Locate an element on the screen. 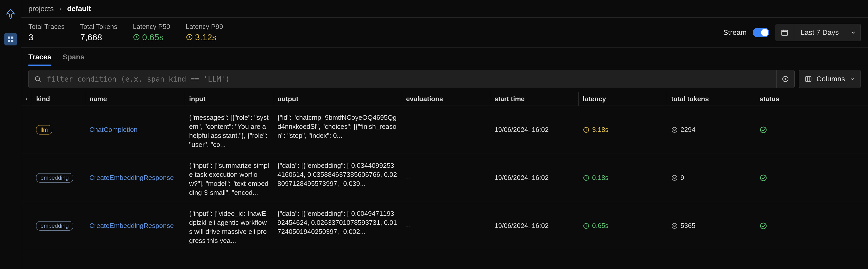 Image resolution: width=868 pixels, height=269 pixels. th-name: name is located at coordinates (135, 99).